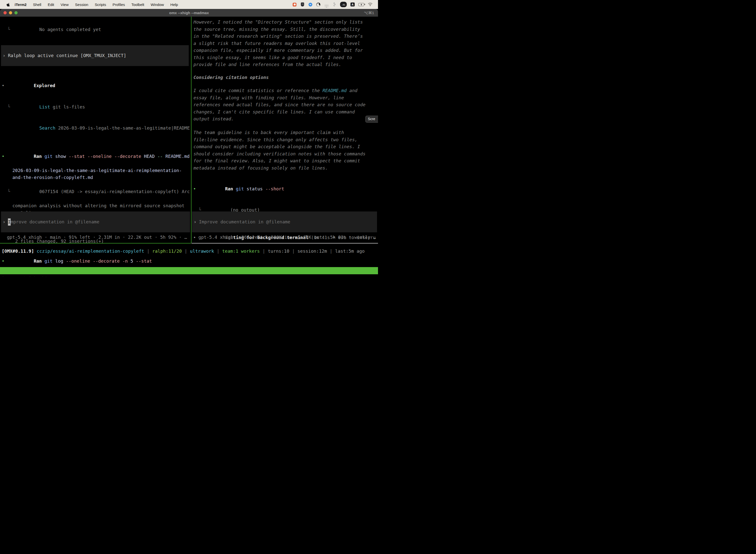 The height and width of the screenshot is (554, 756). Describe the element at coordinates (284, 189) in the screenshot. I see `ran-git-status-line: •Rangitstatus--short` at that location.